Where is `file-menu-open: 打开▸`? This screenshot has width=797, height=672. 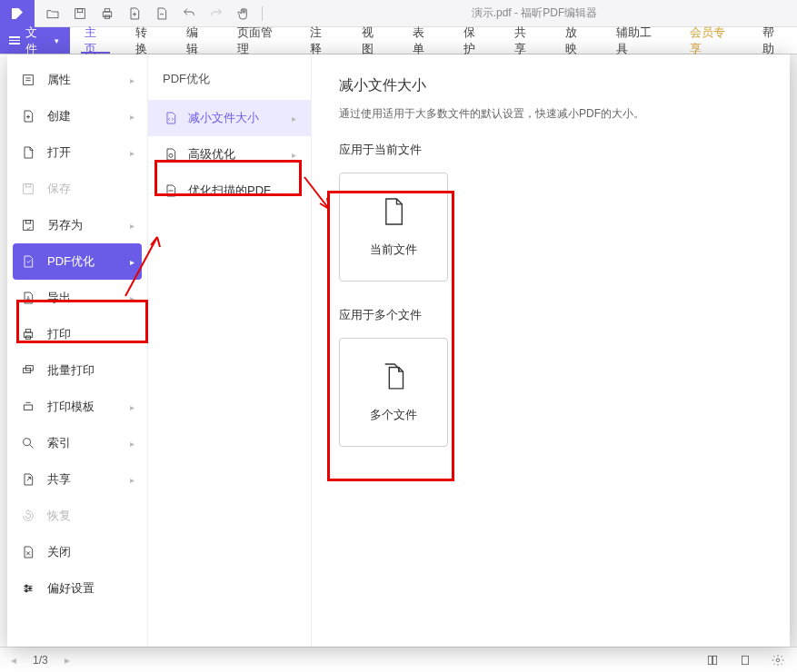 file-menu-open: 打开▸ is located at coordinates (77, 153).